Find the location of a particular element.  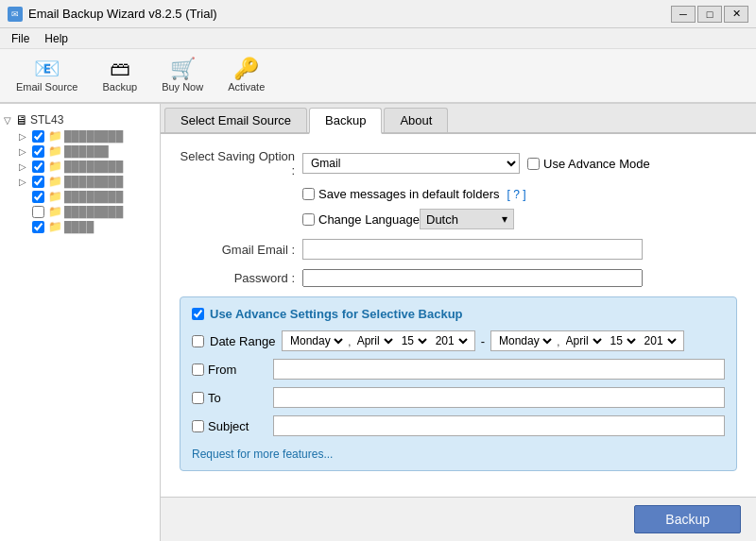

buy-now-icon: 🛒 is located at coordinates (183, 69).